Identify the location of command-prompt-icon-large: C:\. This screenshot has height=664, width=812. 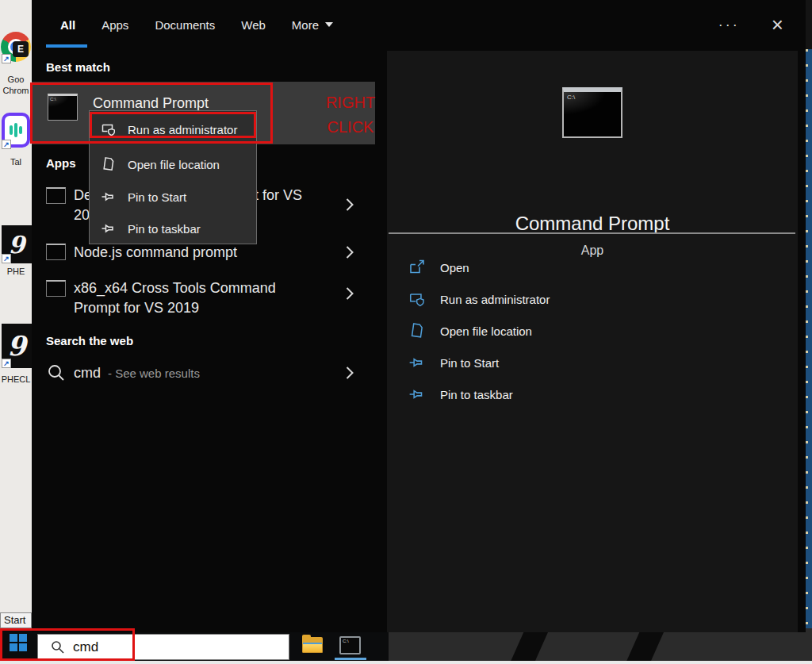
(592, 113).